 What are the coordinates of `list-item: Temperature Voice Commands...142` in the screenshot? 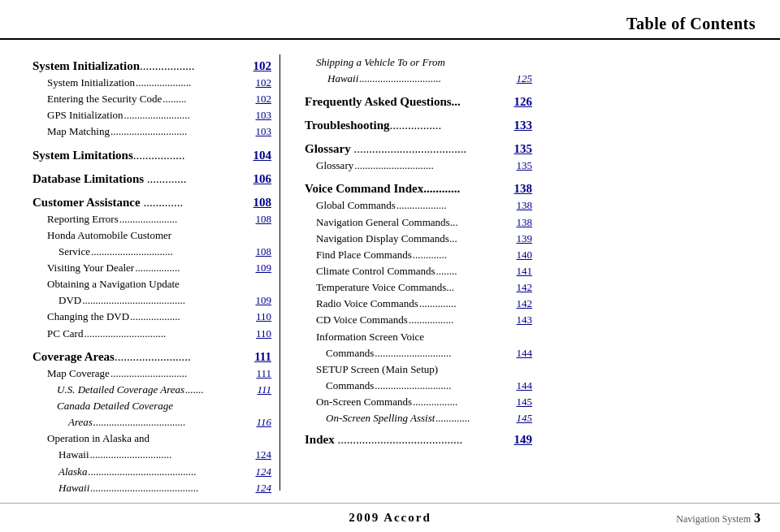 It's located at (418, 288).